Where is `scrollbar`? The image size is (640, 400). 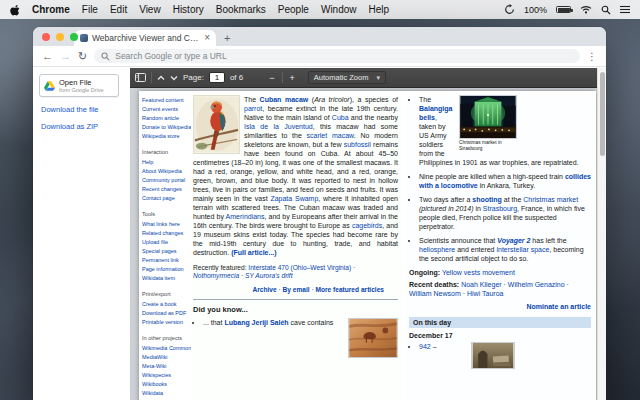 scrollbar is located at coordinates (602, 234).